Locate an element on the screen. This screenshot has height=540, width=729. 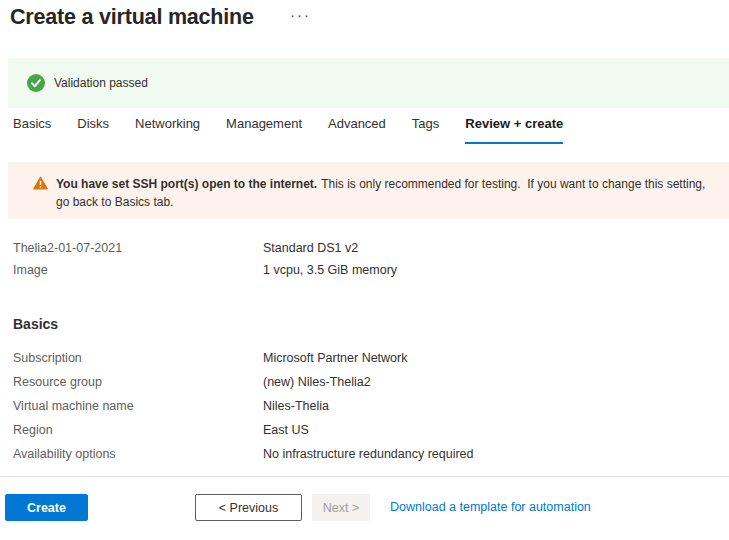
more-options-button: ··· is located at coordinates (300, 14).